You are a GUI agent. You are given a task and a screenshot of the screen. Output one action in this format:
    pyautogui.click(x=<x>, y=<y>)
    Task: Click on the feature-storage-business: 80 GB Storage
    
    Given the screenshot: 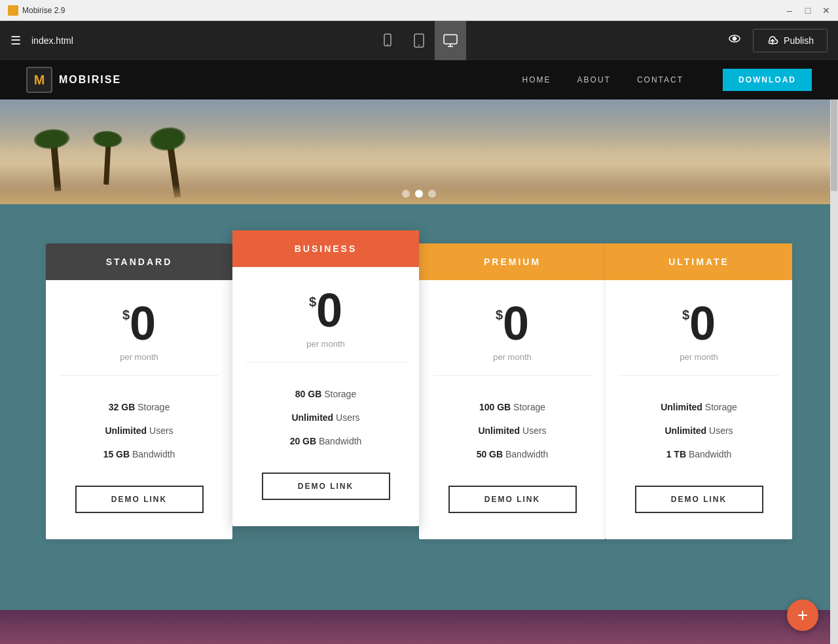 What is the action you would take?
    pyautogui.click(x=326, y=394)
    